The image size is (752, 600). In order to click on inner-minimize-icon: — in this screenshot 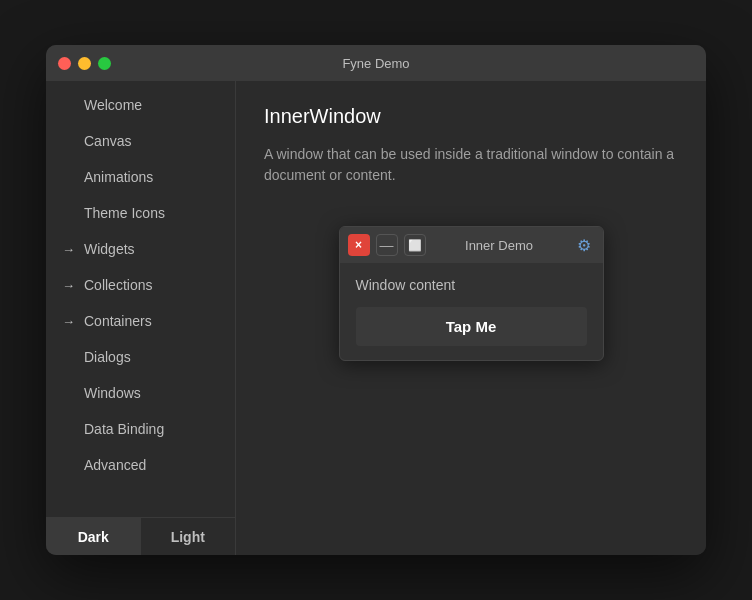, I will do `click(387, 245)`.